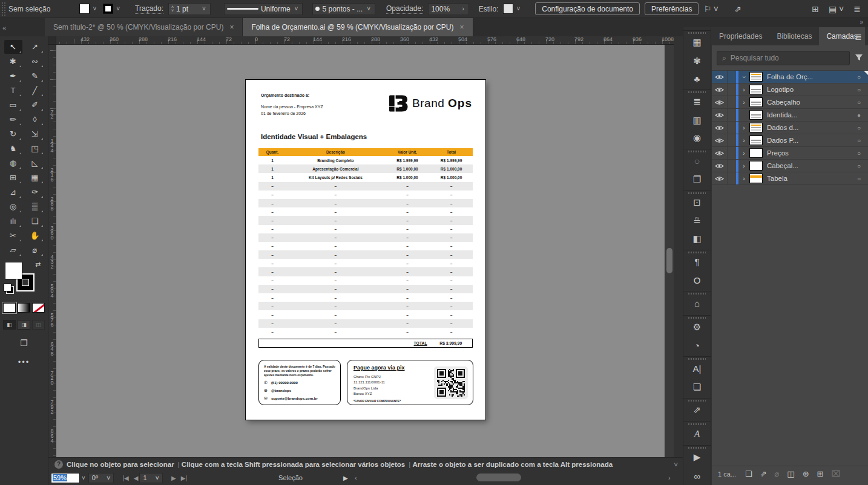  Describe the element at coordinates (809, 153) in the screenshot. I see `layer-name: Preços` at that location.